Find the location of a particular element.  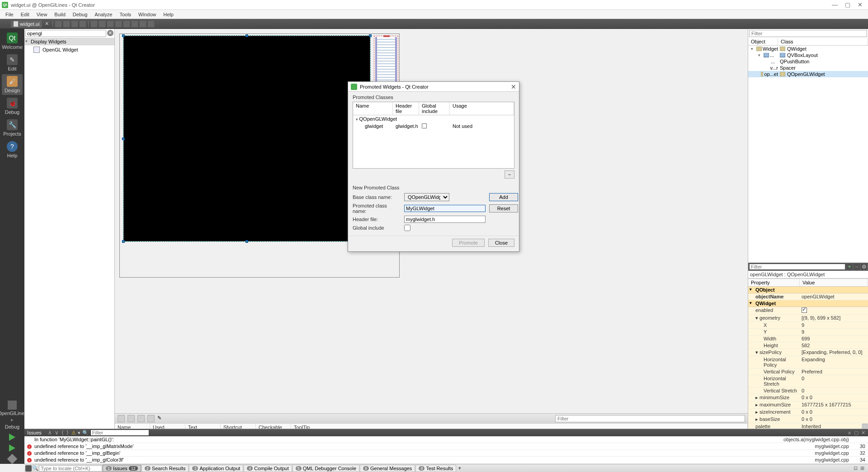

clear-search-icon: ✕ is located at coordinates (110, 33).